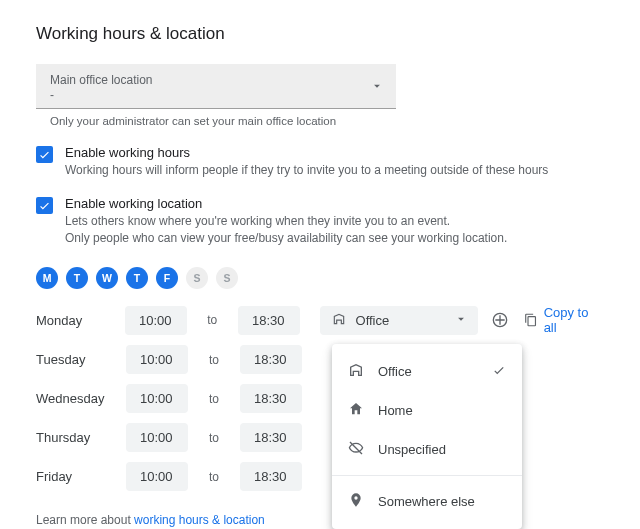  I want to click on add-time-button, so click(500, 320).